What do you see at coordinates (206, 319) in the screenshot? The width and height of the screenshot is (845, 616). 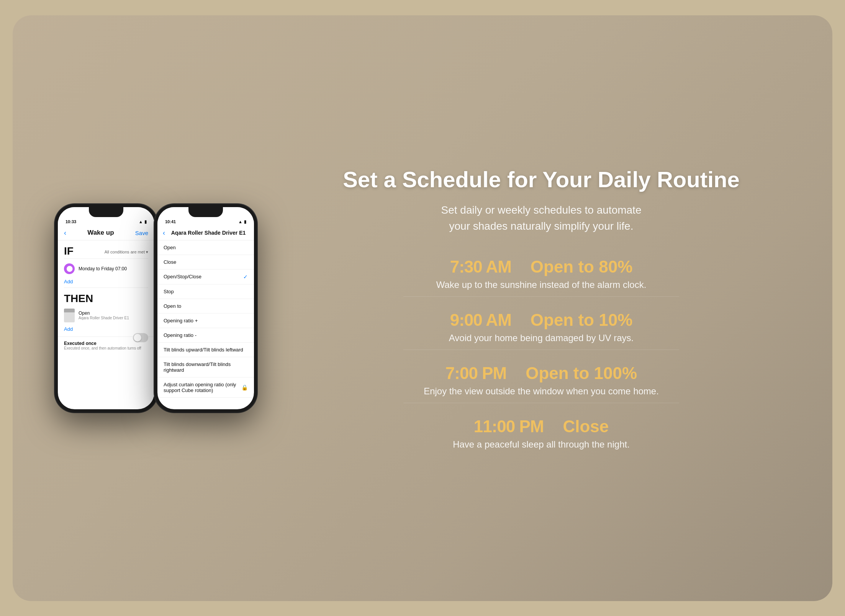 I see `phone-2-menu: OpenCloseOpen/Stop/Close✓StopOpen toOpen…` at bounding box center [206, 319].